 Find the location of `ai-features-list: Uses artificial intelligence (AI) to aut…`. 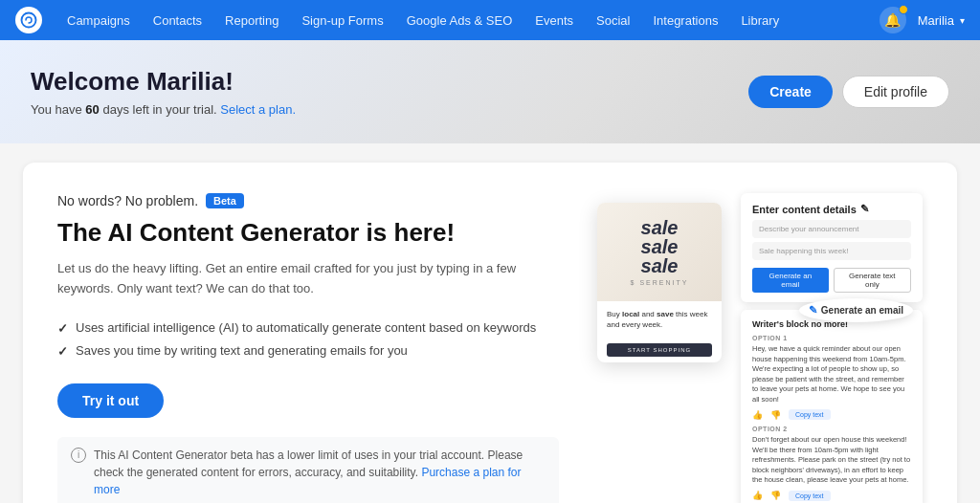

ai-features-list: Uses artificial intelligence (AI) to aut… is located at coordinates (308, 339).